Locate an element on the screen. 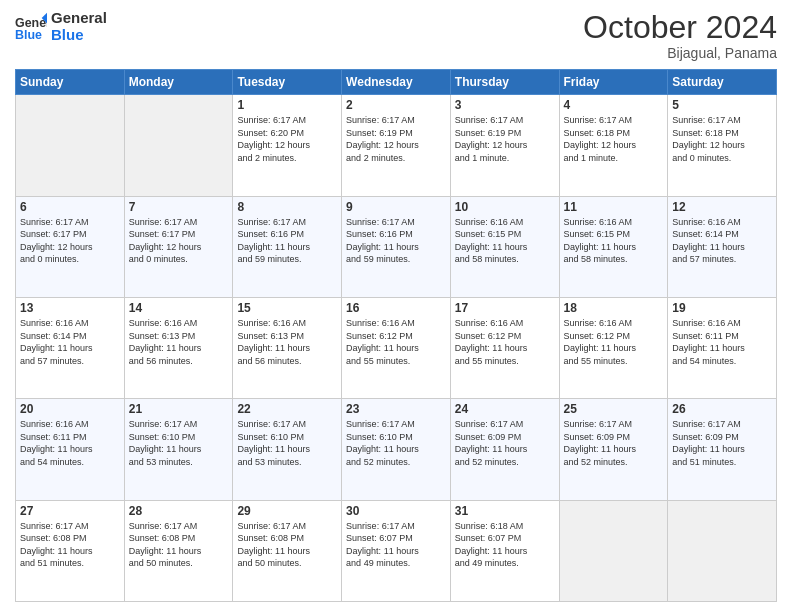  weekday-header-tuesday: Tuesday is located at coordinates (288, 82).